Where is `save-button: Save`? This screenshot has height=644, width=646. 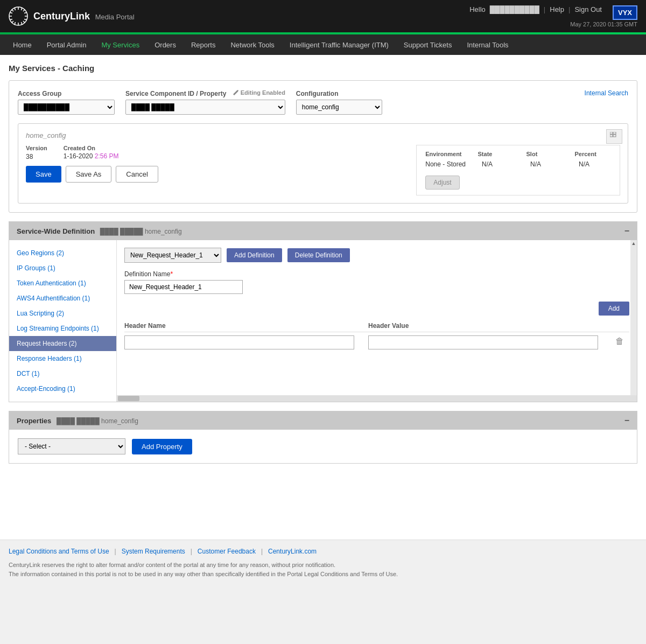
save-button: Save is located at coordinates (44, 174).